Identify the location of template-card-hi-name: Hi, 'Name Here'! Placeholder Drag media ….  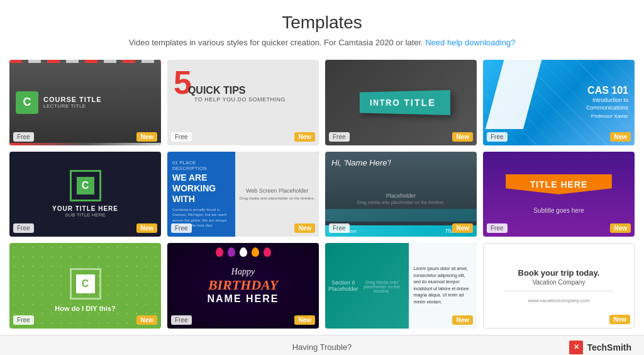
(401, 194).